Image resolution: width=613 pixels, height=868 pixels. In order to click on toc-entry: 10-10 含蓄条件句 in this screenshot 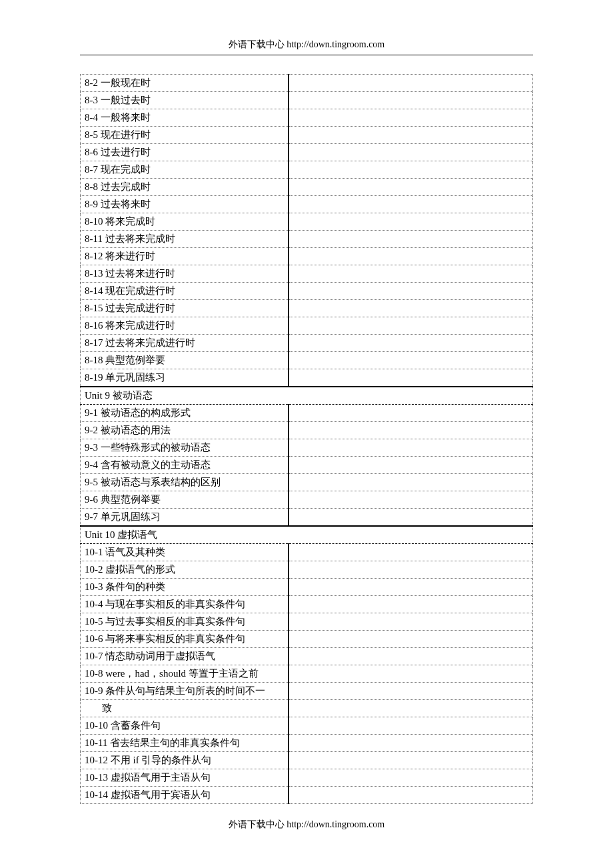, I will do `click(185, 726)`.